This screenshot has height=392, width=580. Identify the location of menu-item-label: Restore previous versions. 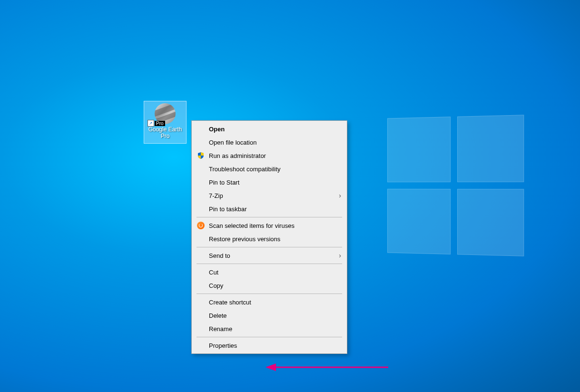
(245, 239).